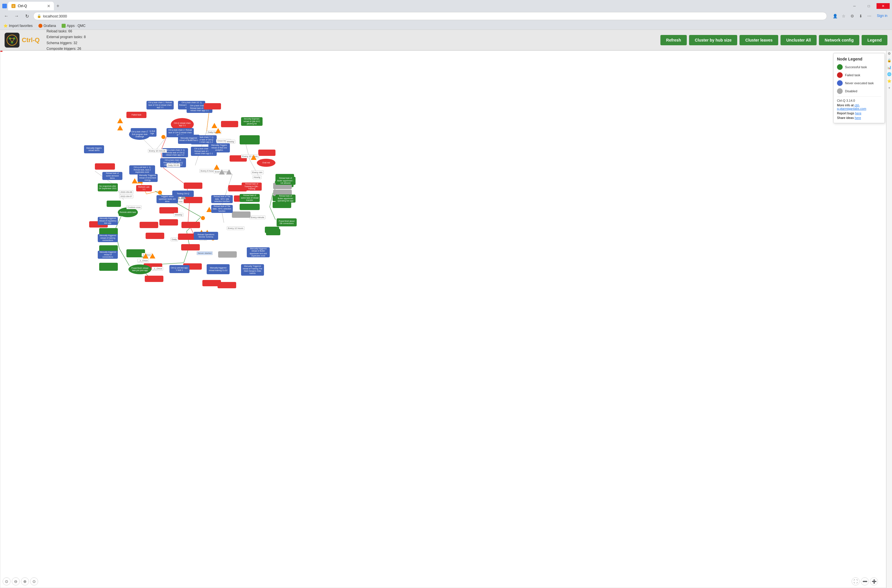 Image resolution: width=892 pixels, height=588 pixels. I want to click on download-icon: ⬇, so click(861, 16).